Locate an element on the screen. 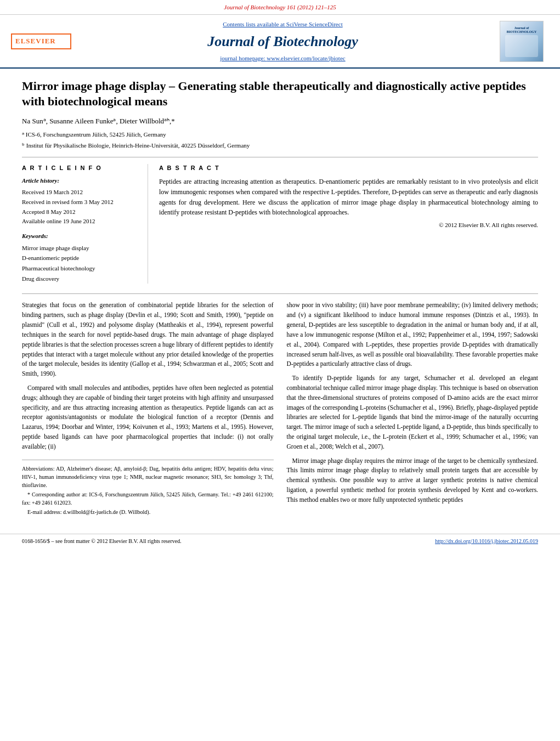 Image resolution: width=560 pixels, height=741 pixels. footnote-corresponding: * Corresponding author at: ICS-6, Forsch… is located at coordinates (148, 499).